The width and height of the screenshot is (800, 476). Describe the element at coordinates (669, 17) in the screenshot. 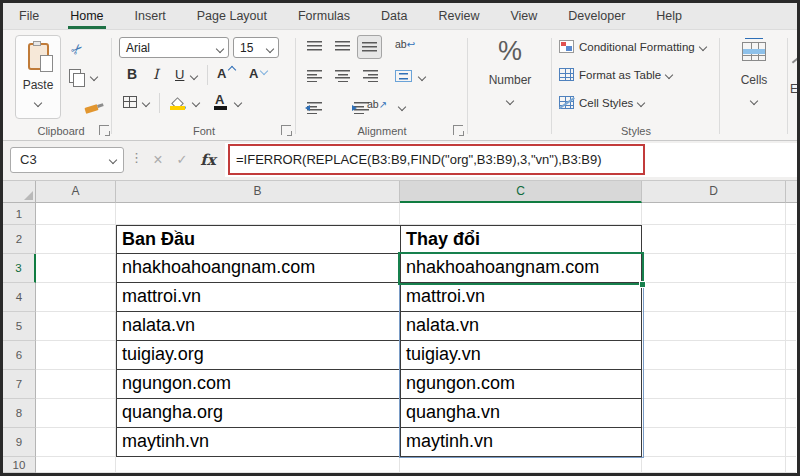

I see `tab-help: Help` at that location.